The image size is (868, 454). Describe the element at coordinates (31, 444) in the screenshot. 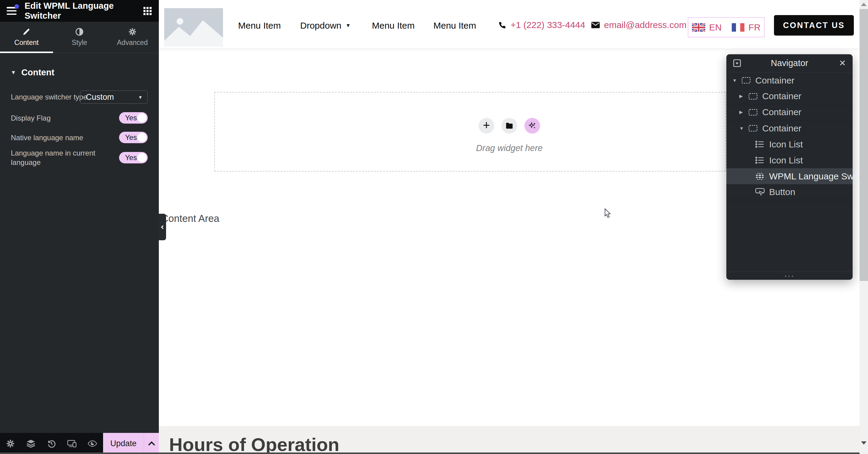

I see `layers-icon` at that location.